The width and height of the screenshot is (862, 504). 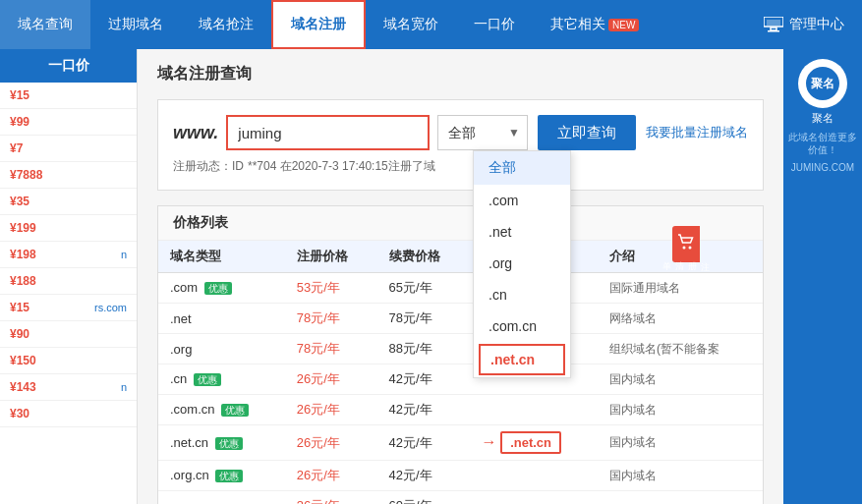 I want to click on col-reg-price: 注册价格, so click(x=331, y=257).